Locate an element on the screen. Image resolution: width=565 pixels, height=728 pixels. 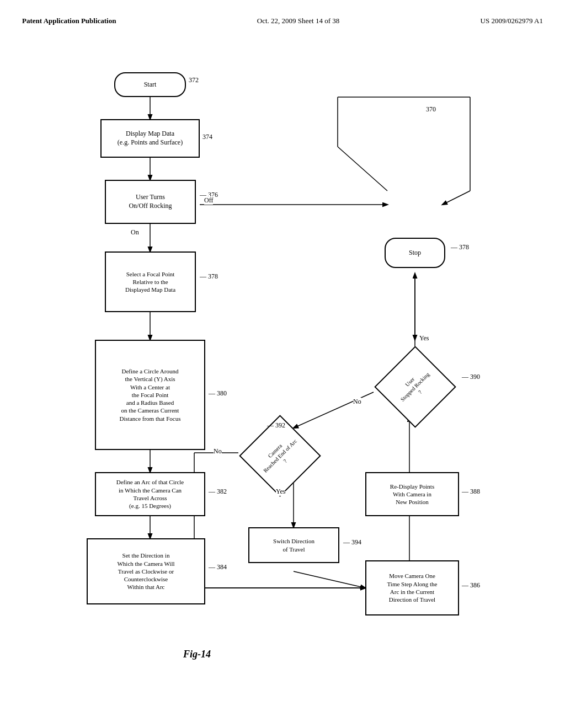
page-header: Patent Application Publication Oct. 22, … is located at coordinates (282, 21).